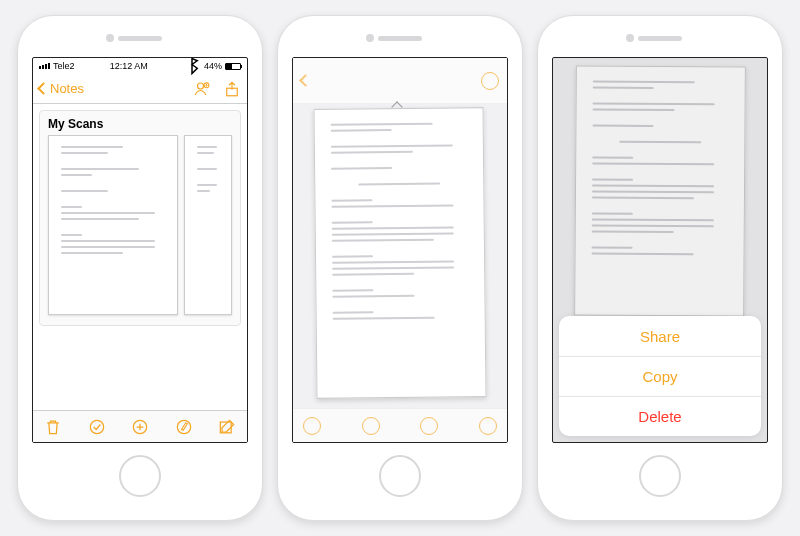  What do you see at coordinates (140, 230) in the screenshot?
I see `scans-thumbnails` at bounding box center [140, 230].